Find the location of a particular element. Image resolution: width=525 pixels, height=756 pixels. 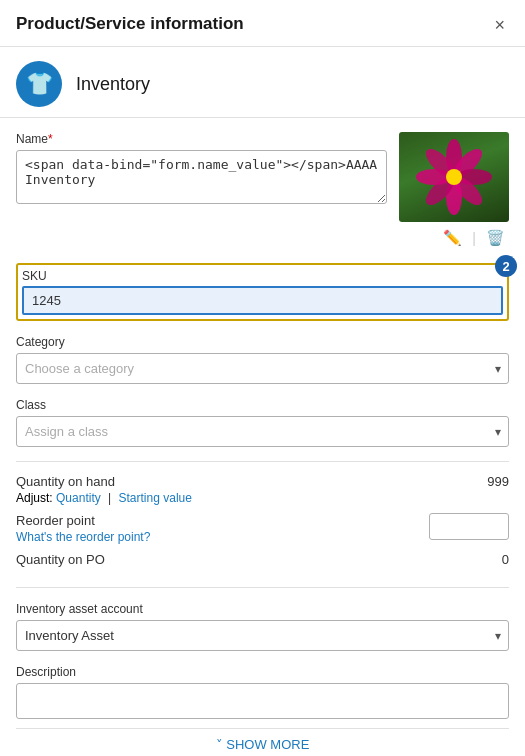

category-select-wrapper: Choose a category ▾ is located at coordinates (262, 368).